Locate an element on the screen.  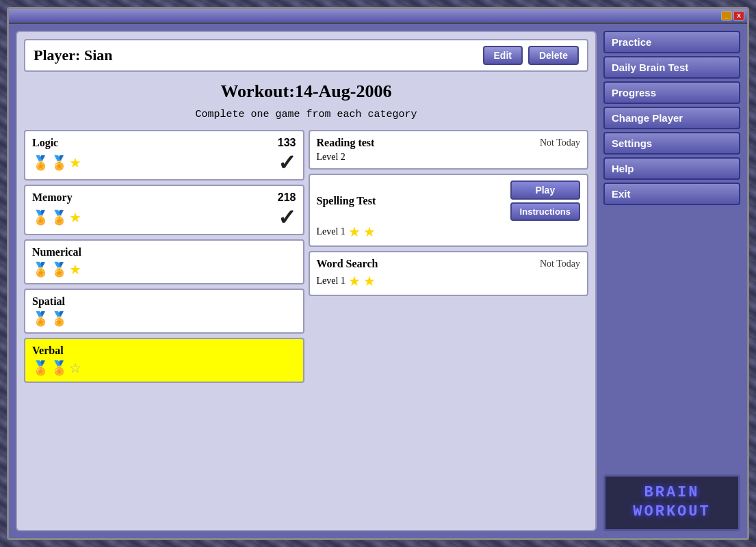
nav-daily-brain-test: Daily Brain Test is located at coordinates (672, 67).